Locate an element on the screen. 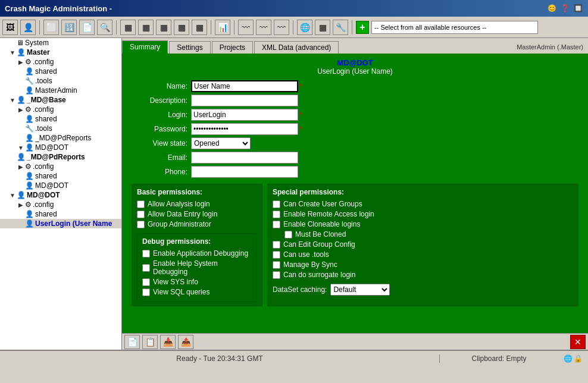  email-input is located at coordinates (245, 158).